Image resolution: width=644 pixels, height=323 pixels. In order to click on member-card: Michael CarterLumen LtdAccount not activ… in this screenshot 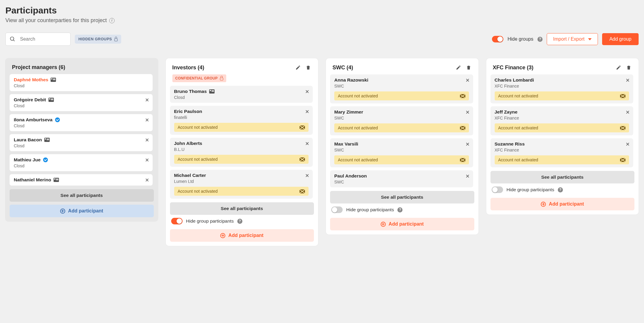, I will do `click(242, 184)`.